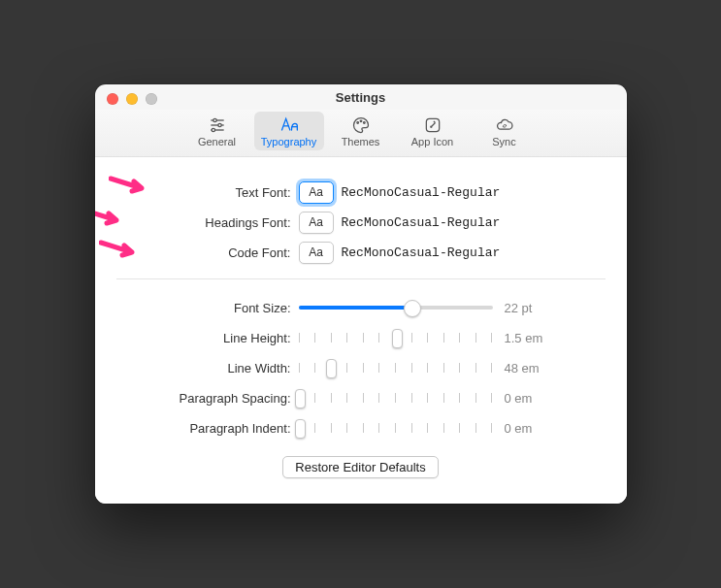  What do you see at coordinates (208, 309) in the screenshot?
I see `font-size-label: Font Size:` at bounding box center [208, 309].